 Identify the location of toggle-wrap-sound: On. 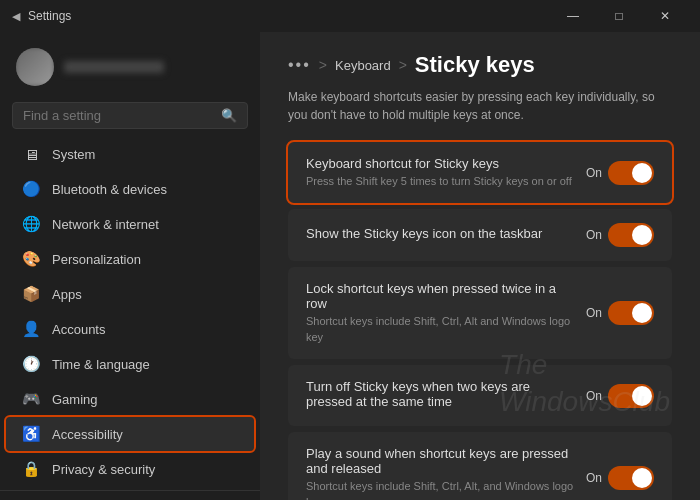
(620, 478).